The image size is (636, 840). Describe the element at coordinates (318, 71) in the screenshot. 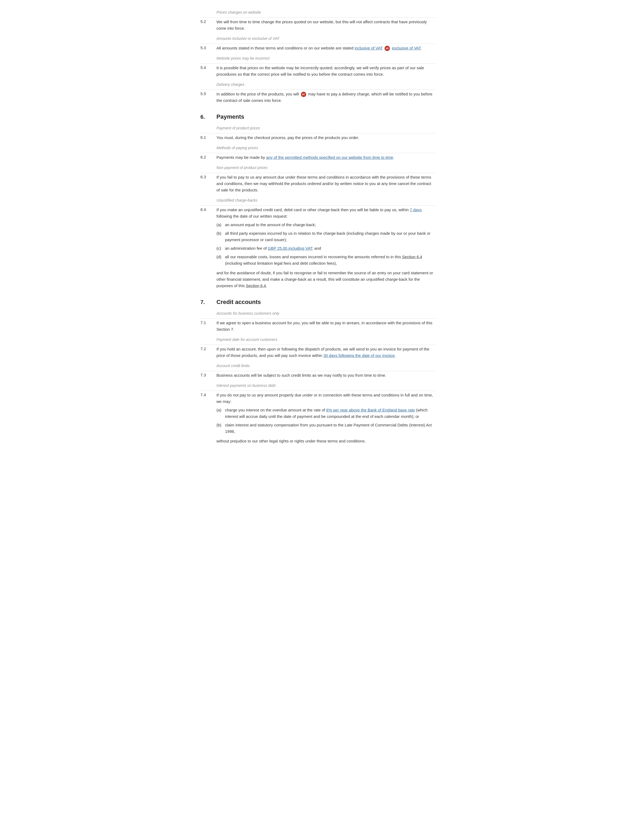

I see `subsection-5-4: 5.4 It is possible that prices on the we…` at that location.